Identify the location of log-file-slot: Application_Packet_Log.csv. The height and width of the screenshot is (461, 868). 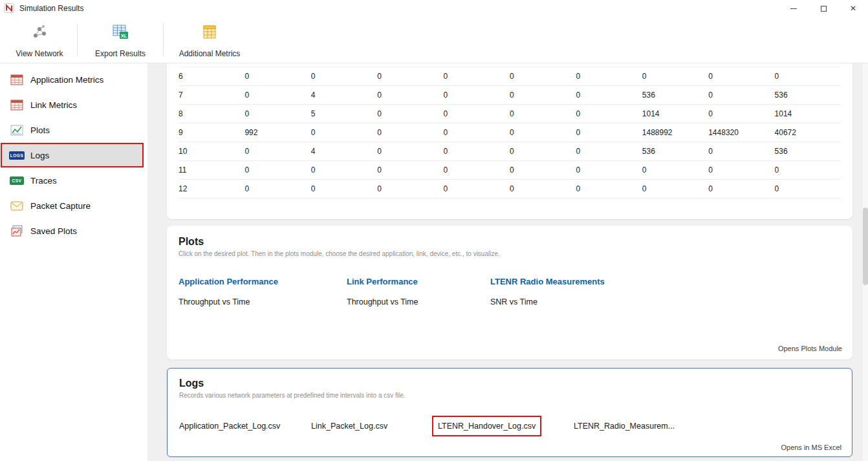
(245, 425).